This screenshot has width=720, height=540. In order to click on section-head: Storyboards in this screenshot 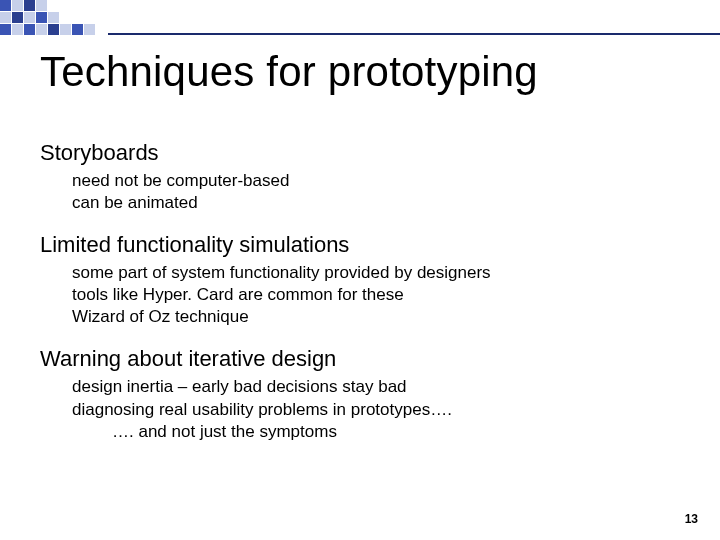, I will do `click(360, 153)`.